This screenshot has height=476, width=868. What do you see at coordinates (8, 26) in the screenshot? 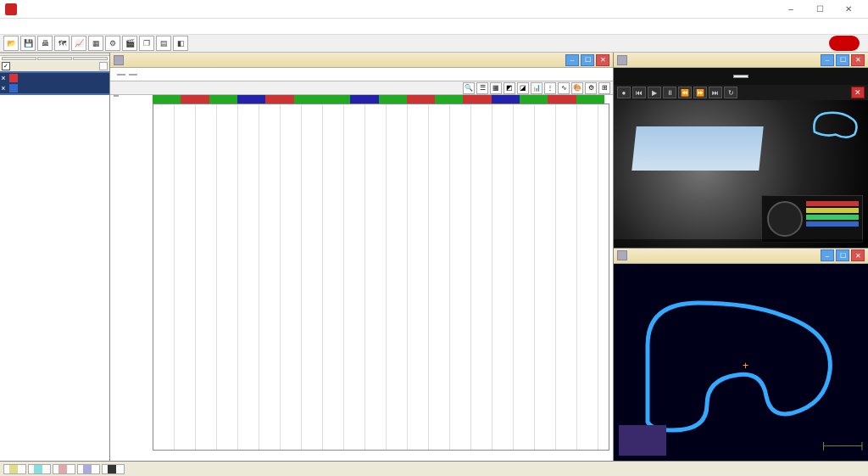
I see `menu-file` at bounding box center [8, 26].